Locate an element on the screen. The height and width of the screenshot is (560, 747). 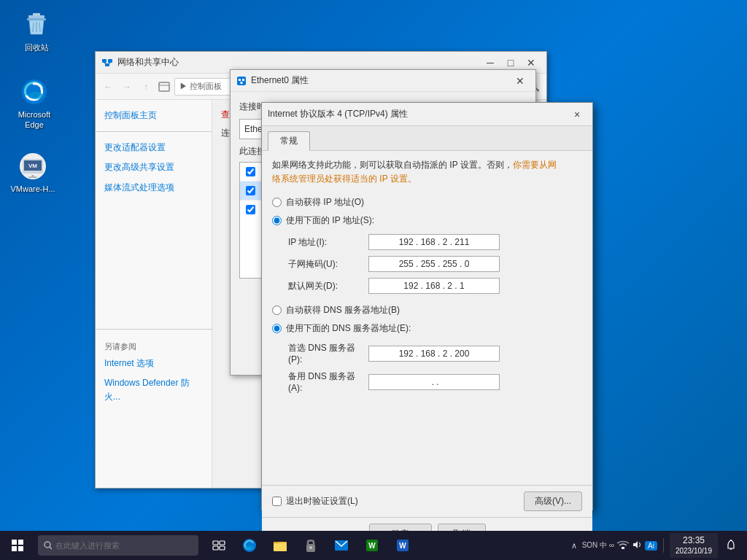
manual-ip-radio is located at coordinates (277, 220).